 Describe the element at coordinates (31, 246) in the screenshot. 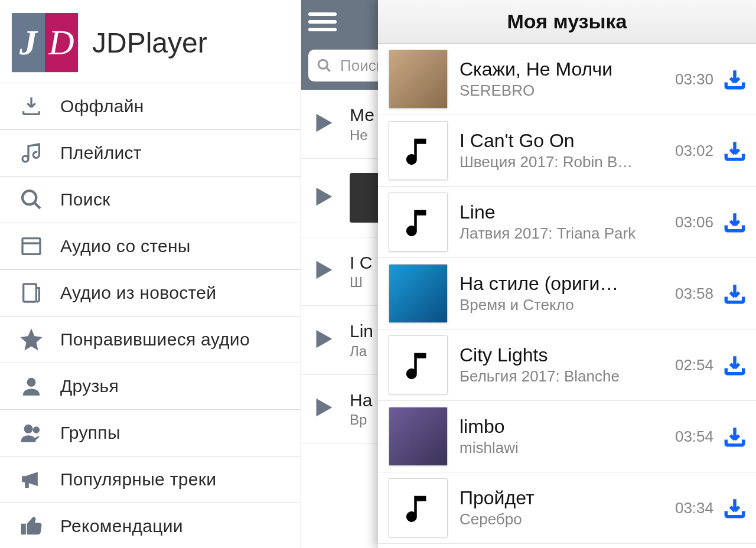

I see `wall-icon` at that location.